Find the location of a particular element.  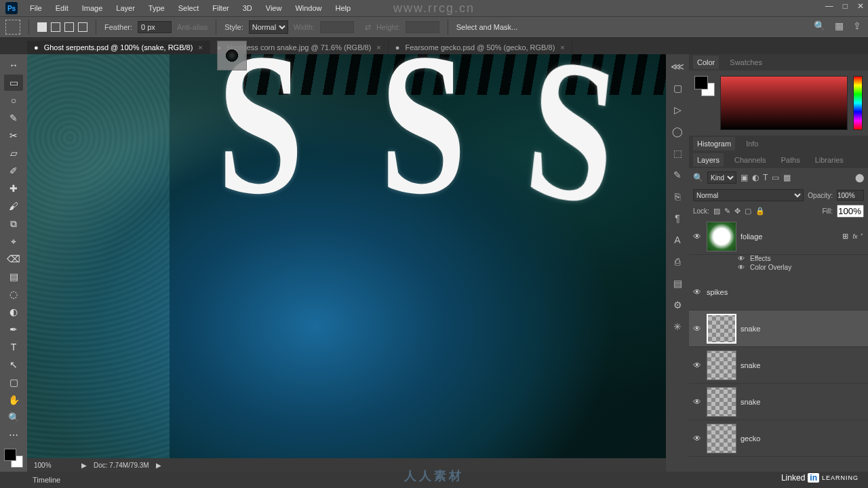

fg-bg-swatch is located at coordinates (14, 458).